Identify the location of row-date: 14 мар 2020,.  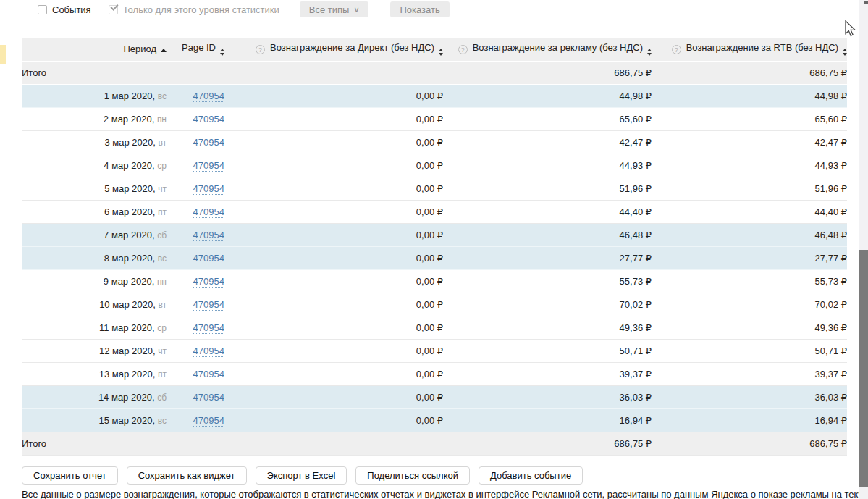
(127, 397).